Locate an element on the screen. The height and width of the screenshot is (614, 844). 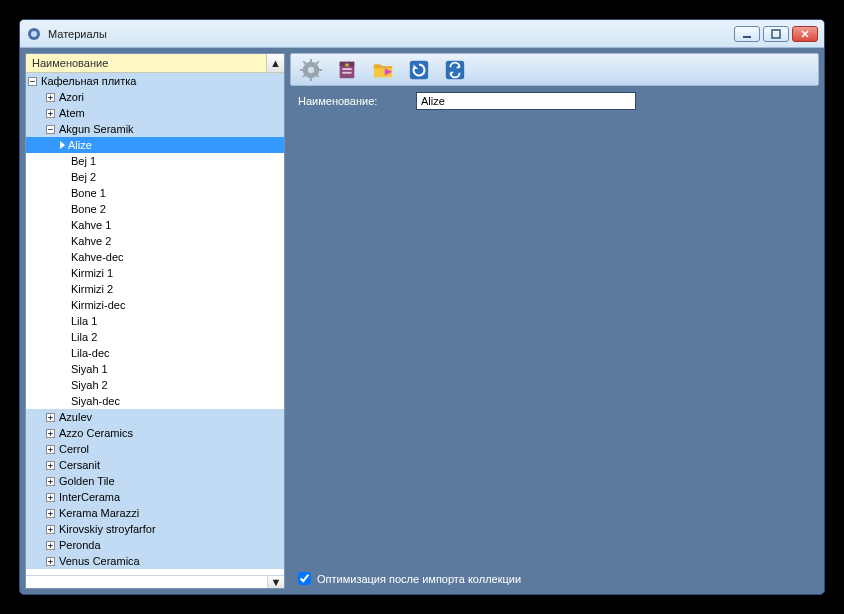
minimize-button is located at coordinates (747, 34).